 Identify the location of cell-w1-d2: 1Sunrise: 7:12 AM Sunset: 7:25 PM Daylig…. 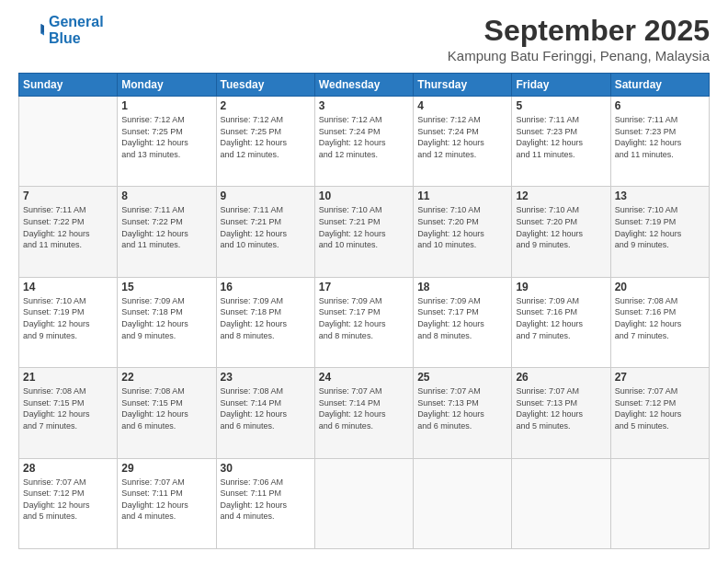
(167, 142).